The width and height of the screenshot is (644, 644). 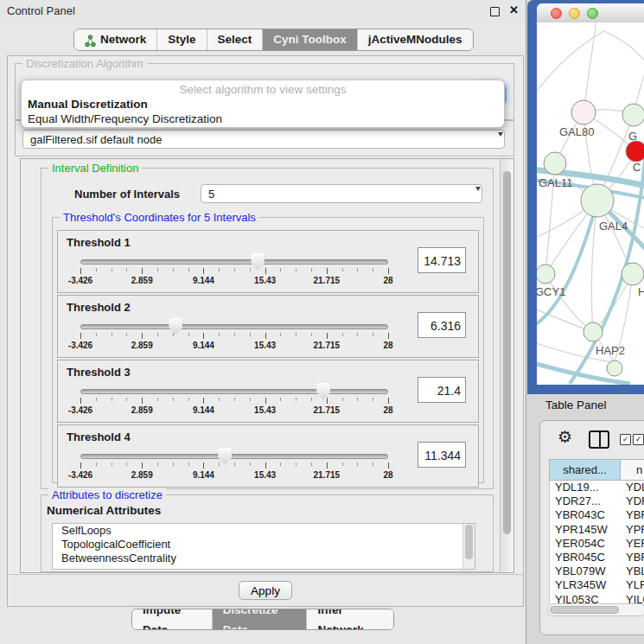 What do you see at coordinates (633, 530) in the screenshot?
I see `table-cell: YPR14` at bounding box center [633, 530].